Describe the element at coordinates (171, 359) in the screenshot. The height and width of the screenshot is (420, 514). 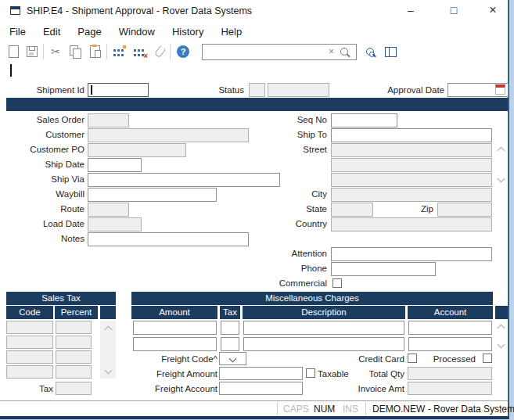
I see `freight-code-label: Freight Code^` at that location.